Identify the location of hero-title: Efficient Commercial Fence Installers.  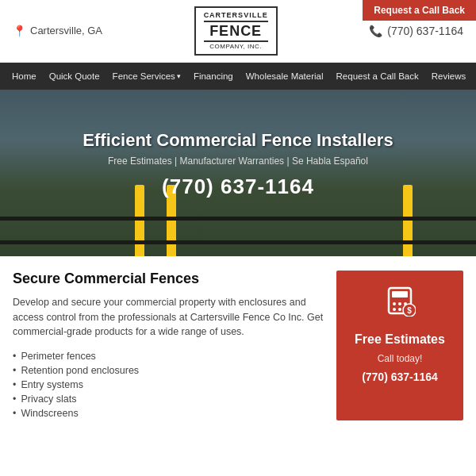
(238, 140).